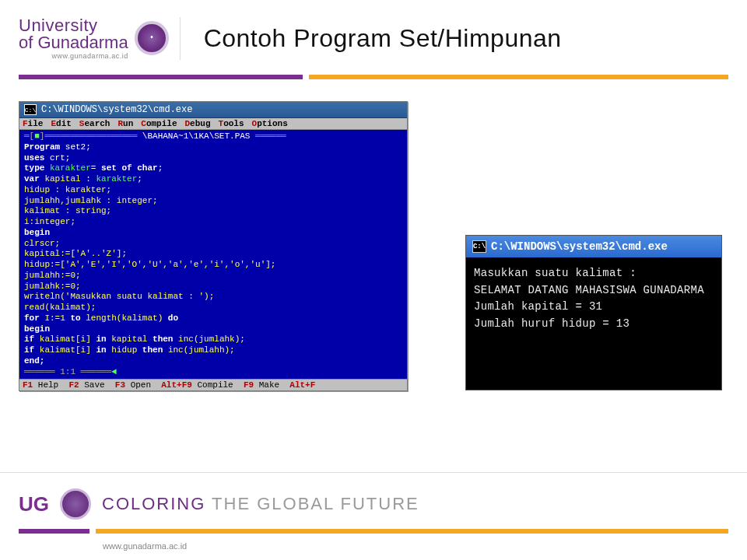  I want to click on menu-debug: Debug, so click(198, 124).